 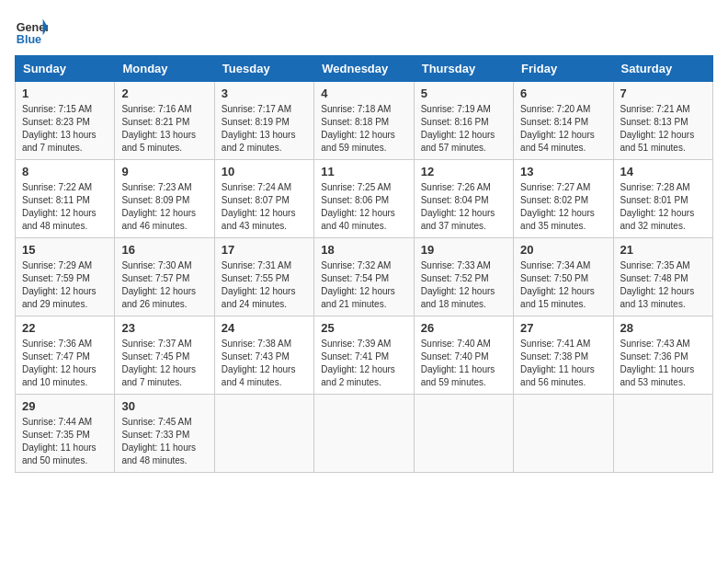 What do you see at coordinates (164, 442) in the screenshot?
I see `day-info: Sunrise: 7:45 AMSunset: 7:33 PMDaylight:…` at bounding box center [164, 442].